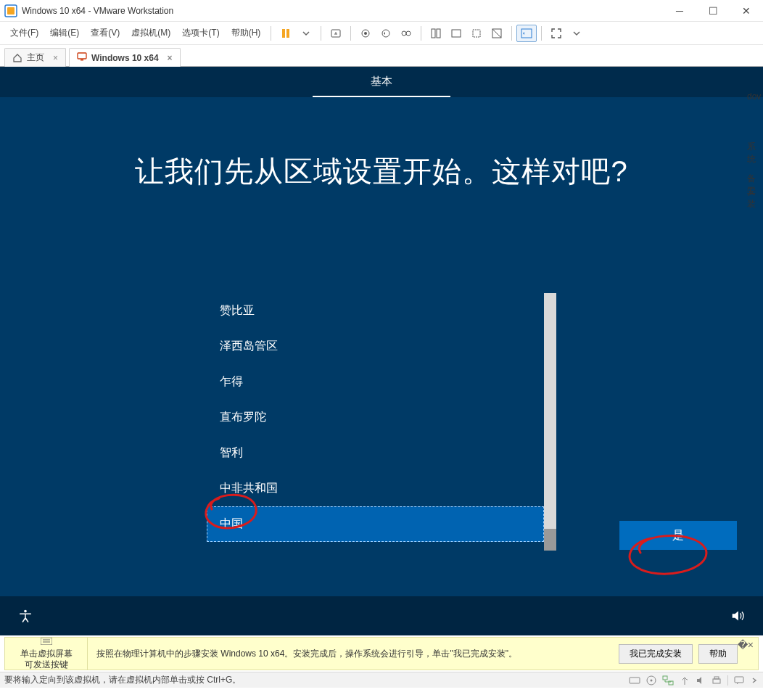 The height and width of the screenshot is (700, 763). I want to click on tab-home-label: 主页, so click(36, 58).